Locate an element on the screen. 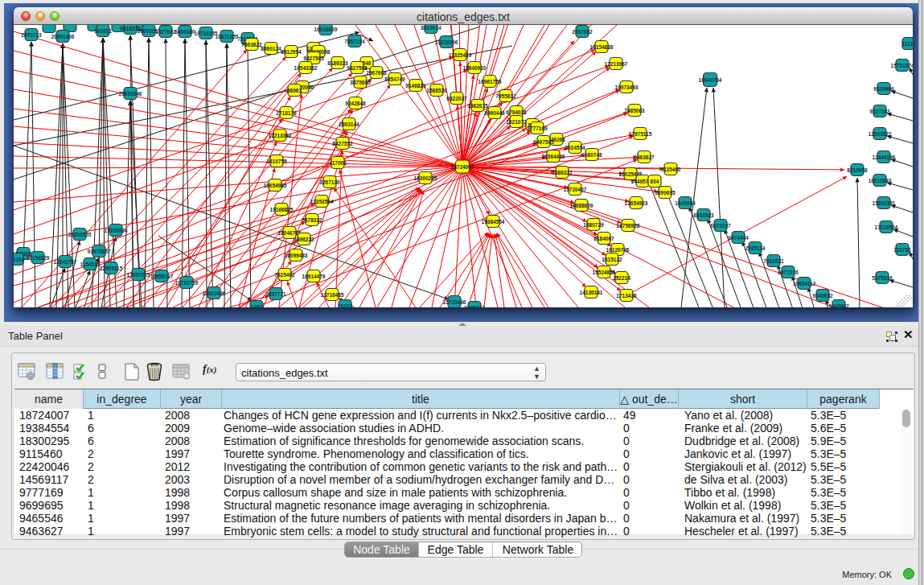 The image size is (924, 585). svg-text: 16154838 is located at coordinates (602, 47).